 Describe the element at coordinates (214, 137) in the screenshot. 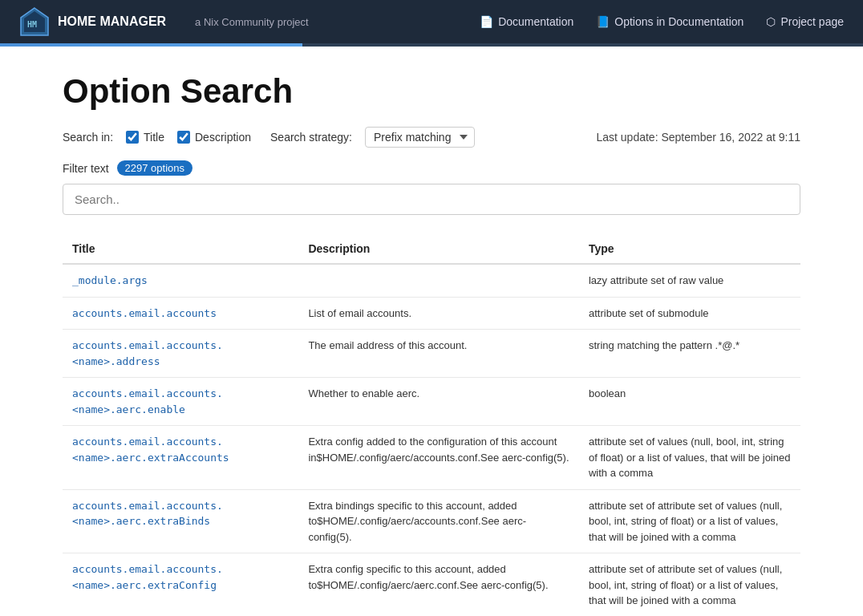

I see `description-checkbox-group: Description` at that location.